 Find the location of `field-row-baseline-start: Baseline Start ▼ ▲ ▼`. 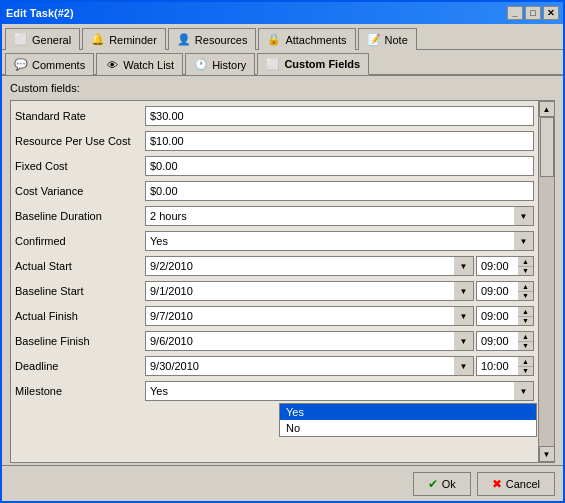

field-row-baseline-start: Baseline Start ▼ ▲ ▼ is located at coordinates (274, 291).